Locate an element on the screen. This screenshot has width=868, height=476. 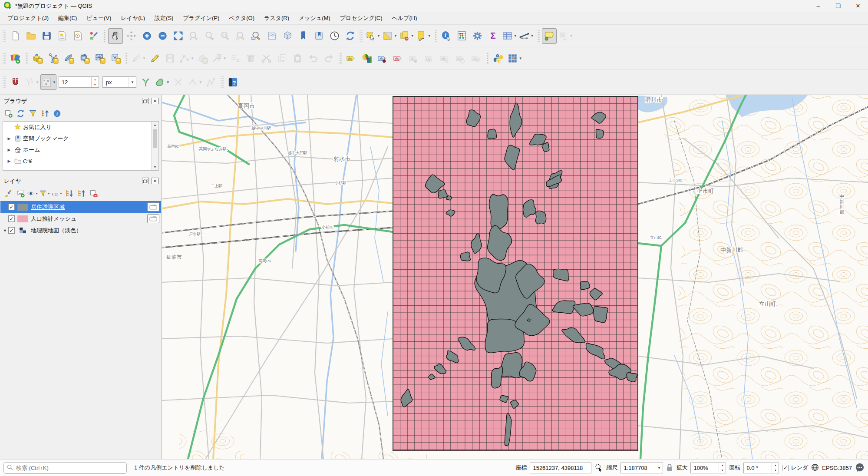
new-gpx-layer: * is located at coordinates (69, 59).